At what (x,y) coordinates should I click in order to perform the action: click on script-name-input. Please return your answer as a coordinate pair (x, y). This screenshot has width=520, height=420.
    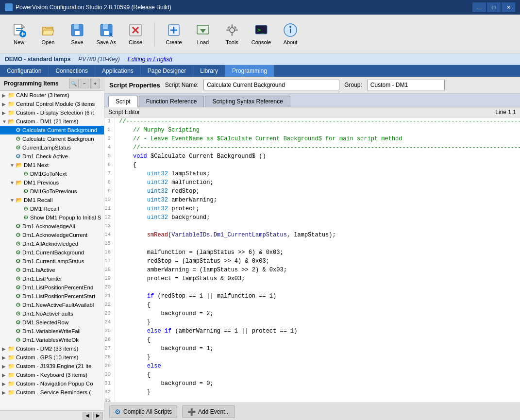
    Looking at the image, I should click on (271, 85).